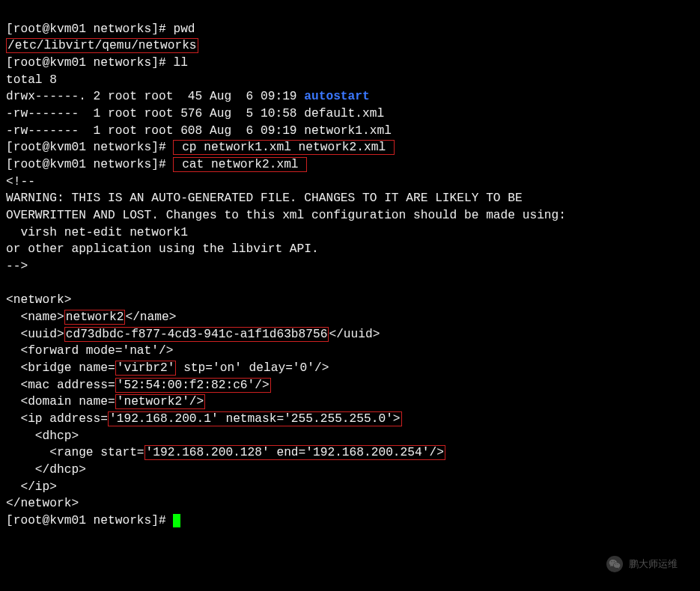 Image resolution: width=700 pixels, height=591 pixels. Describe the element at coordinates (31, 487) in the screenshot. I see `xml-ip-close: </ip>` at that location.